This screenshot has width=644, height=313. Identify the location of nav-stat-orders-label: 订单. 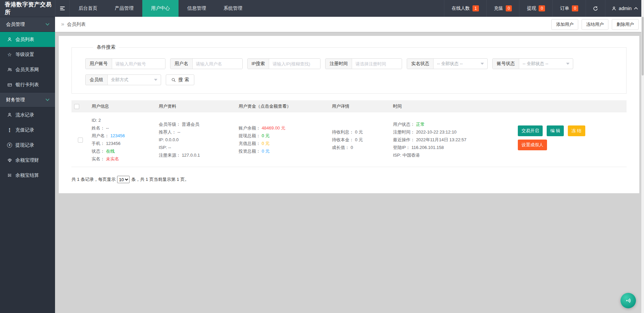
(564, 8).